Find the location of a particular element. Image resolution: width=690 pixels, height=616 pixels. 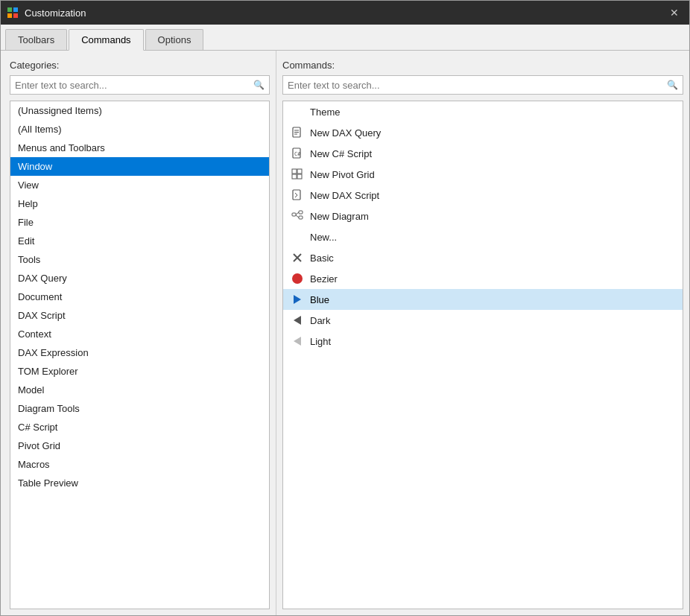

commands-search-box: 🔍 is located at coordinates (483, 85).